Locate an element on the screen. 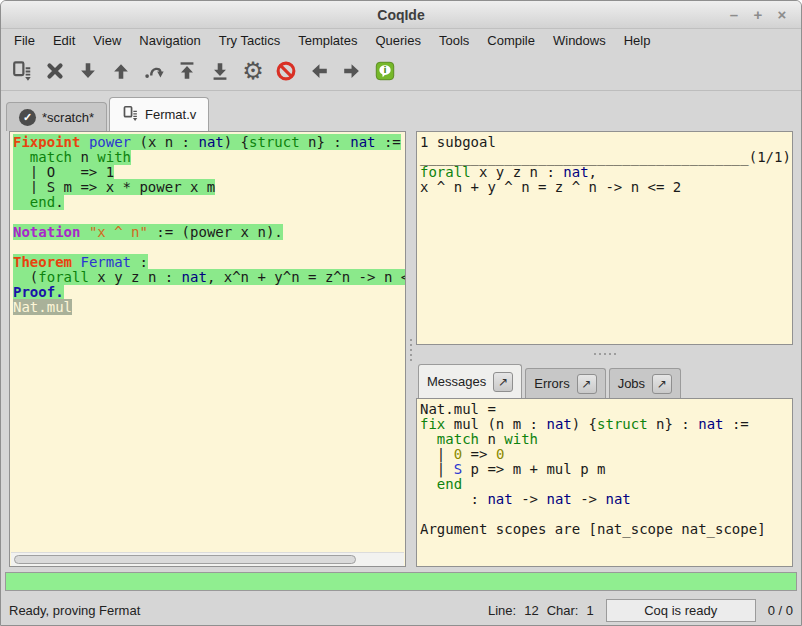  gear-icon: ⚙ is located at coordinates (253, 71).